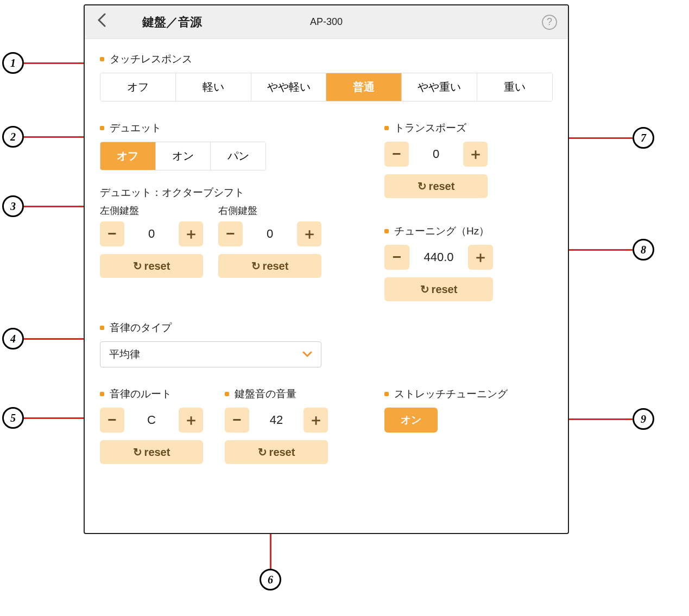 The height and width of the screenshot is (616, 689). What do you see at coordinates (13, 206) in the screenshot?
I see `callout-number: 3` at bounding box center [13, 206].